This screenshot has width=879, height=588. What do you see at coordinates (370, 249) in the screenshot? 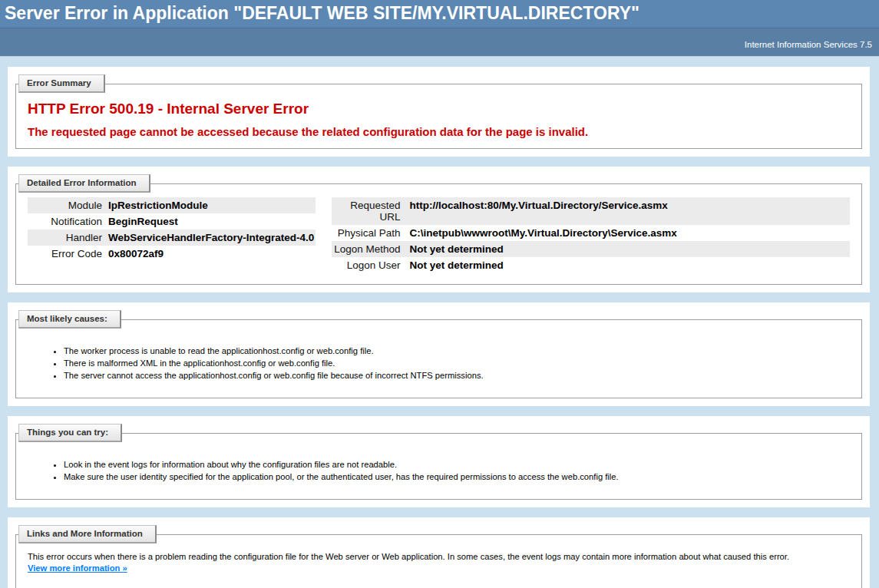
I see `detail-label: Logon Method` at bounding box center [370, 249].